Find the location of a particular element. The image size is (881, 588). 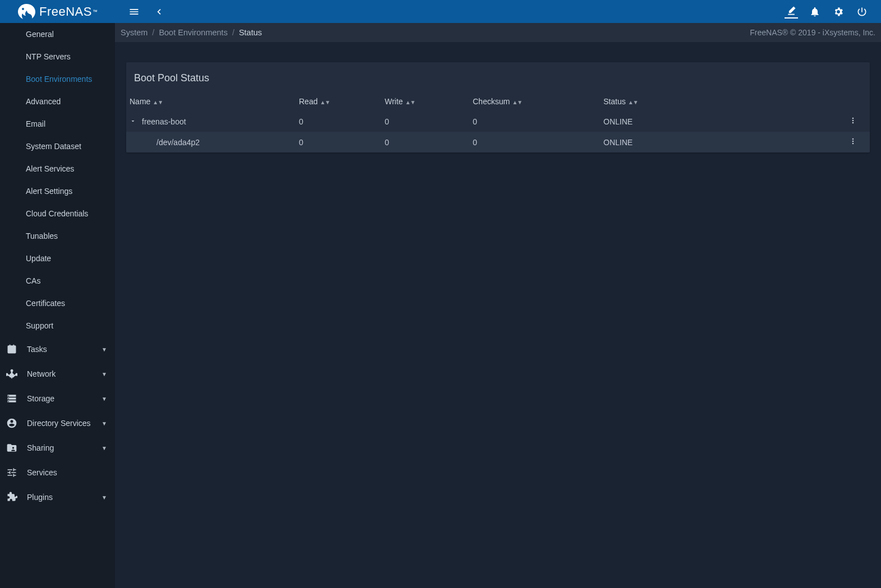

breadcrumb: System is located at coordinates (134, 33).